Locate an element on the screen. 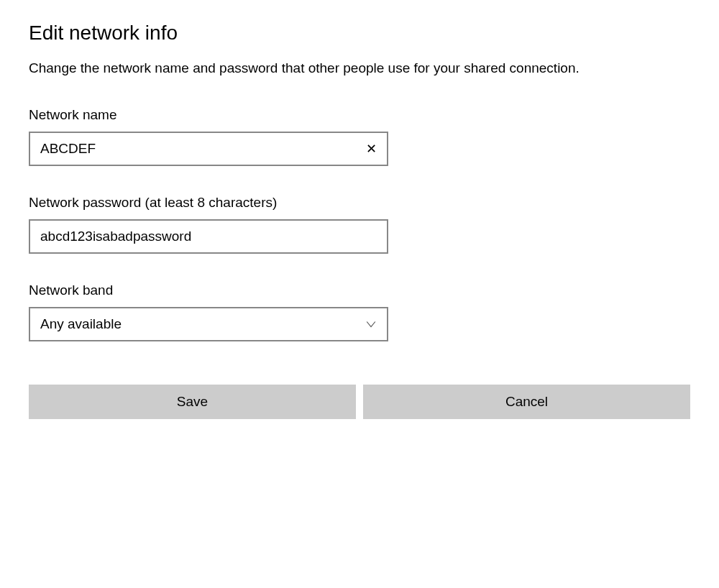  network-name-field: Network name ✕ is located at coordinates (360, 137).